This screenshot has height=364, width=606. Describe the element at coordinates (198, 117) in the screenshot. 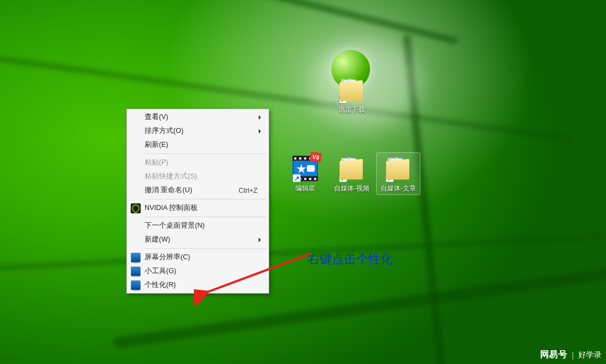

I see `menu-item-view: 查看(V)` at that location.